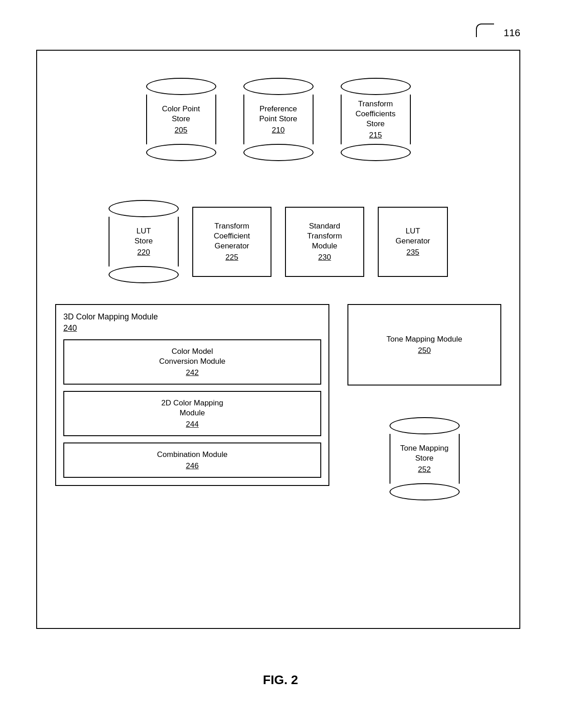  Describe the element at coordinates (325, 236) in the screenshot. I see `box-label: StandardTransformModule` at that location.